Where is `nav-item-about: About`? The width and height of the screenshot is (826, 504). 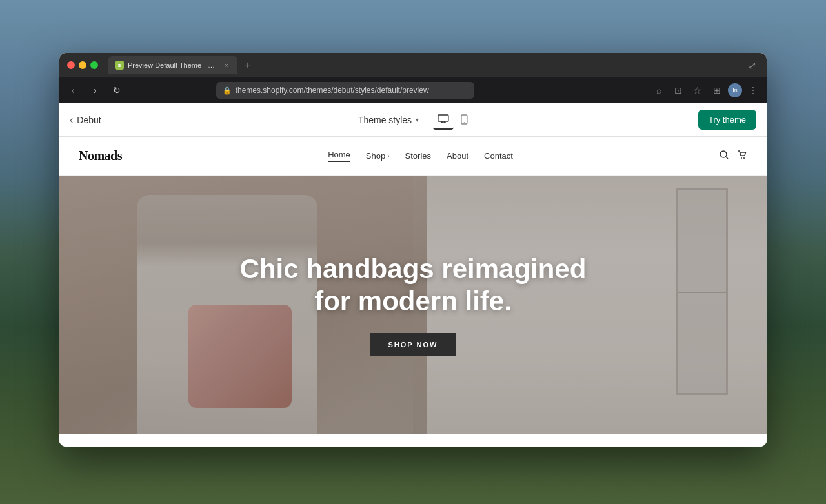
nav-item-about: About is located at coordinates (458, 156).